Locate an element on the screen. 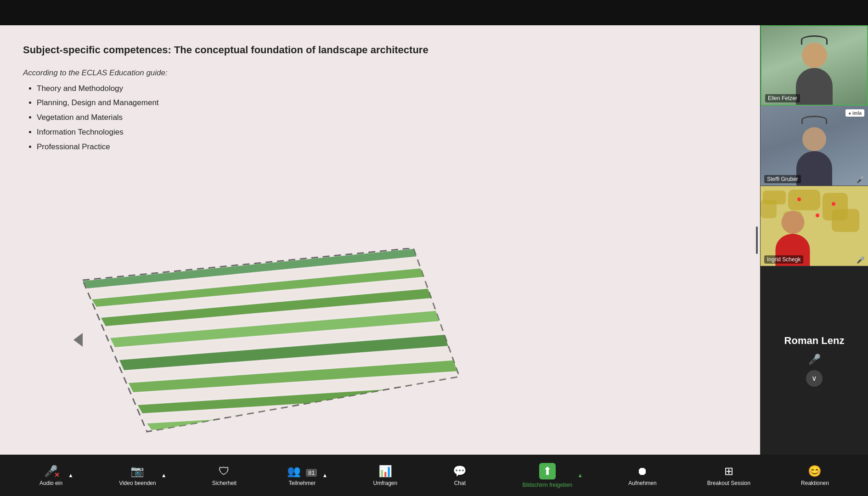 Image resolution: width=868 pixels, height=496 pixels. video-caret: ▲ is located at coordinates (164, 475).